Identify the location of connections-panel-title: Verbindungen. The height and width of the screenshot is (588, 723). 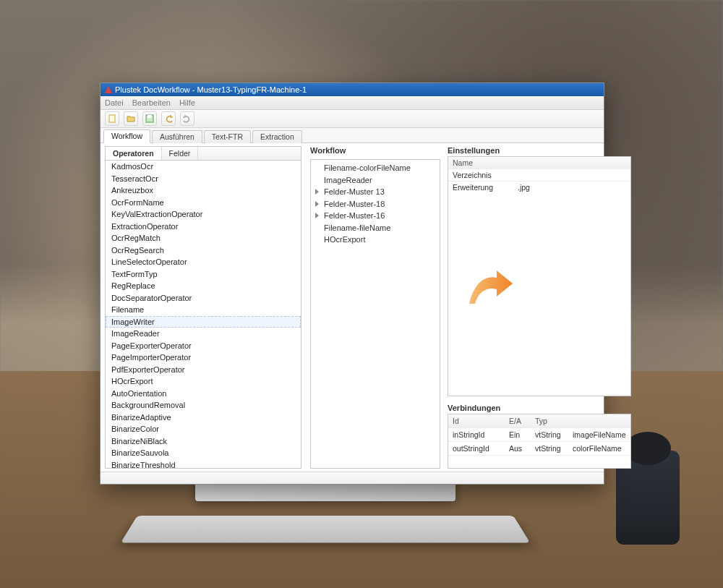
(539, 408).